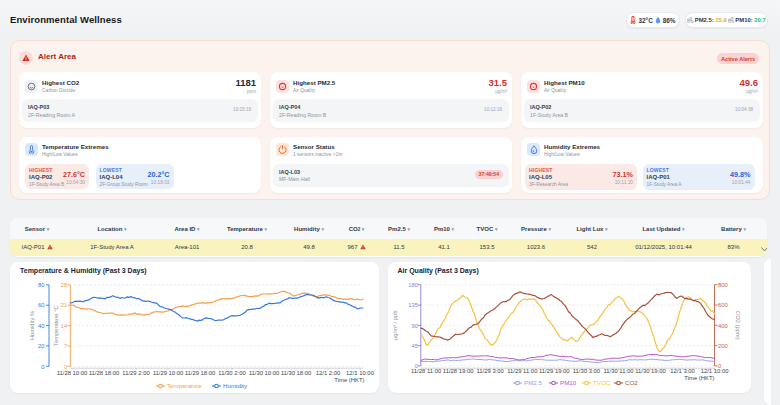 The height and width of the screenshot is (405, 780). I want to click on svg-text: 11/29 3:00, so click(490, 371).